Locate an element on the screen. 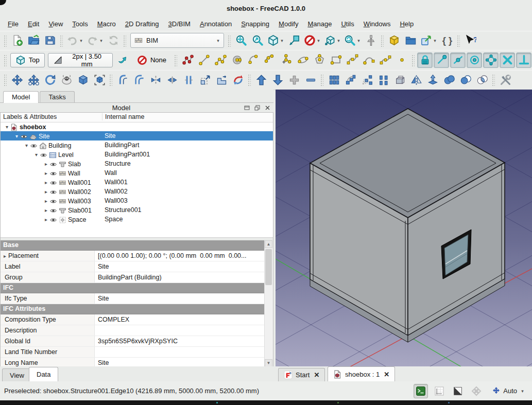  boolean-intersect-button is located at coordinates (482, 80).